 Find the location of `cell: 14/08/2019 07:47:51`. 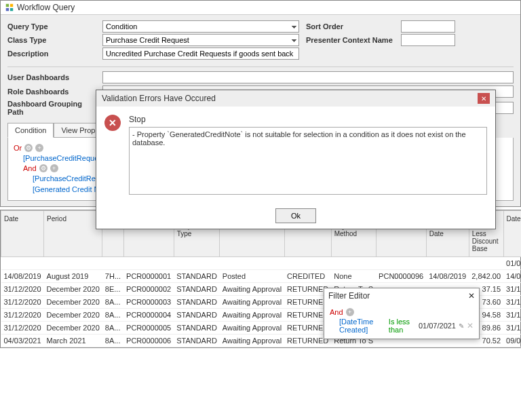

cell: 14/08/2019 07:47:51 is located at coordinates (512, 277).